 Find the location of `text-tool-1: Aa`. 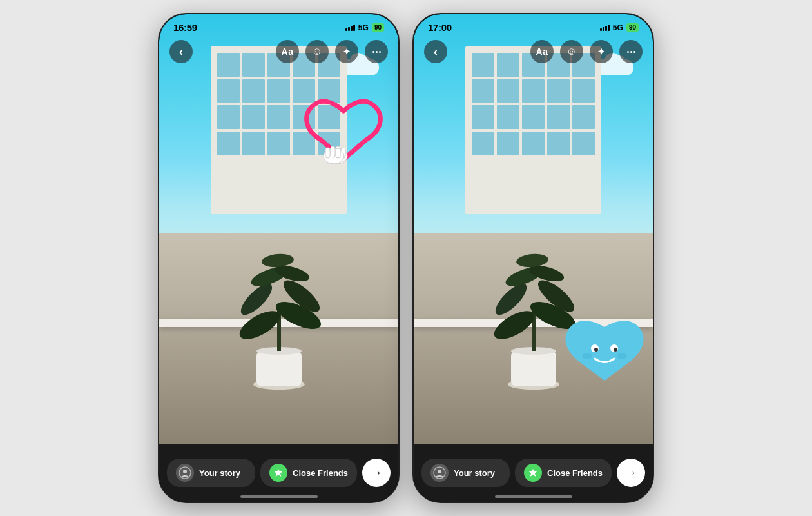

text-tool-1: Aa is located at coordinates (287, 52).